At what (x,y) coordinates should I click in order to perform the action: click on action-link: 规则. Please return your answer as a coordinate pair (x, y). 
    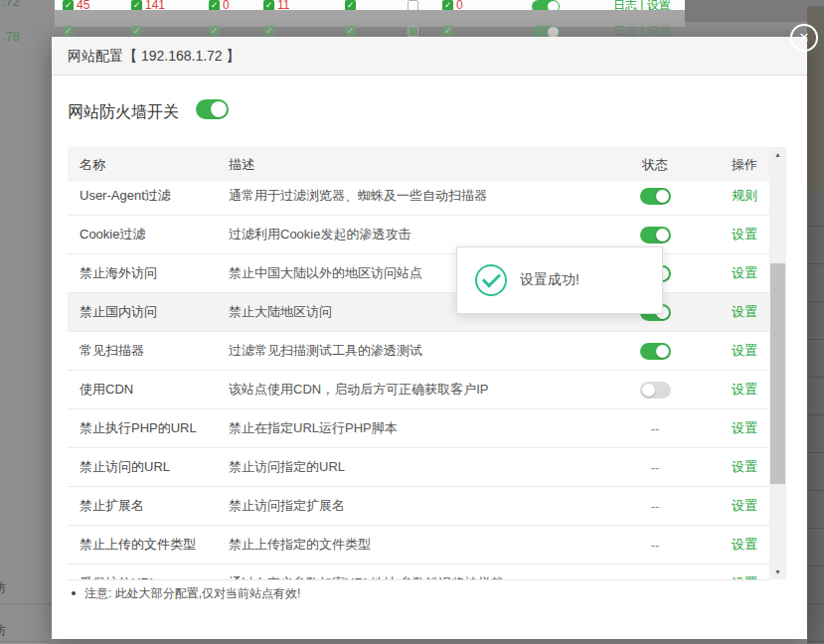
    Looking at the image, I should click on (744, 195).